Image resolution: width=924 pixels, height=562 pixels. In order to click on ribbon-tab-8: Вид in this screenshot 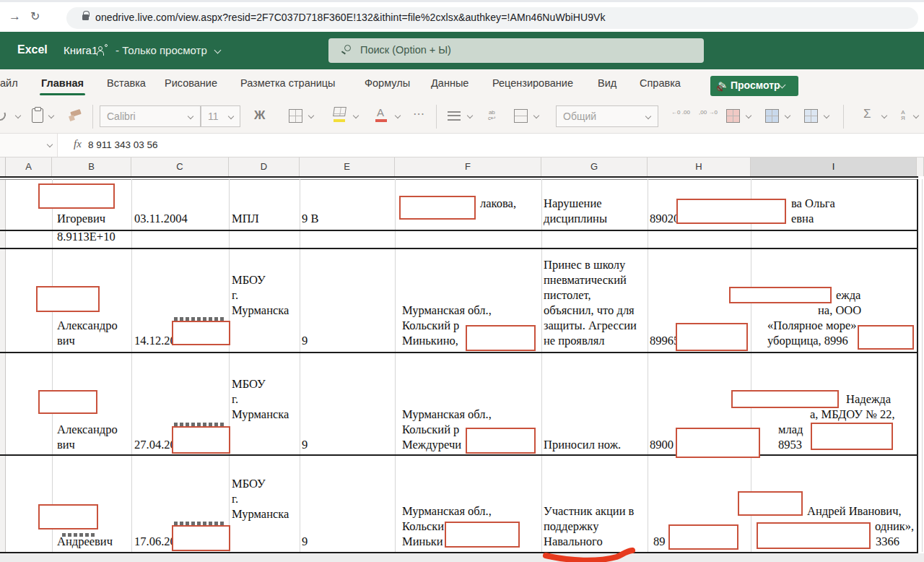, I will do `click(607, 83)`.